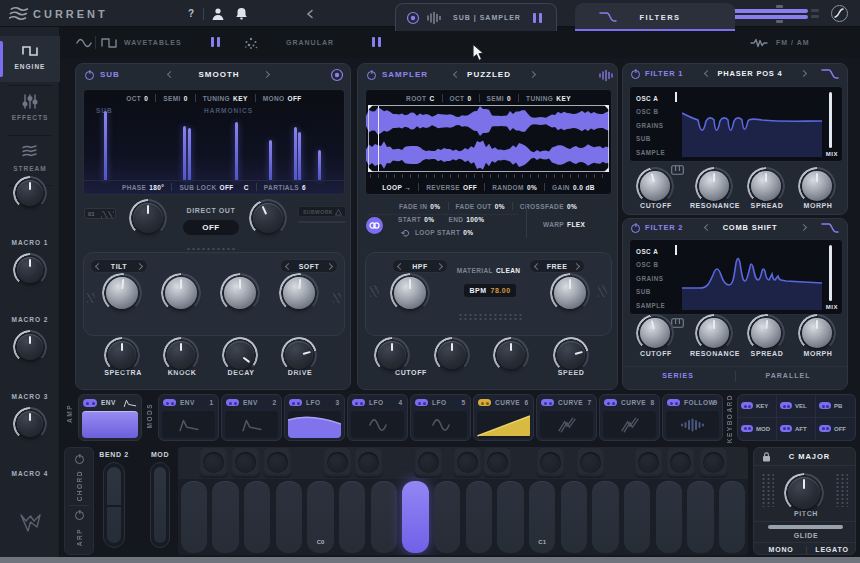 The image size is (860, 563). Describe the element at coordinates (576, 224) in the screenshot. I see `warp-value: FLEX` at that location.